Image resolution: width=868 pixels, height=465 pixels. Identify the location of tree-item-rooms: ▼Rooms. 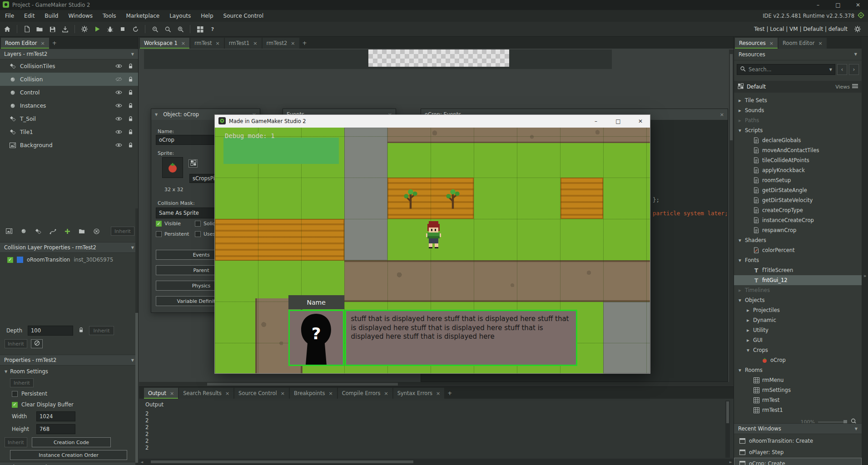
(798, 370).